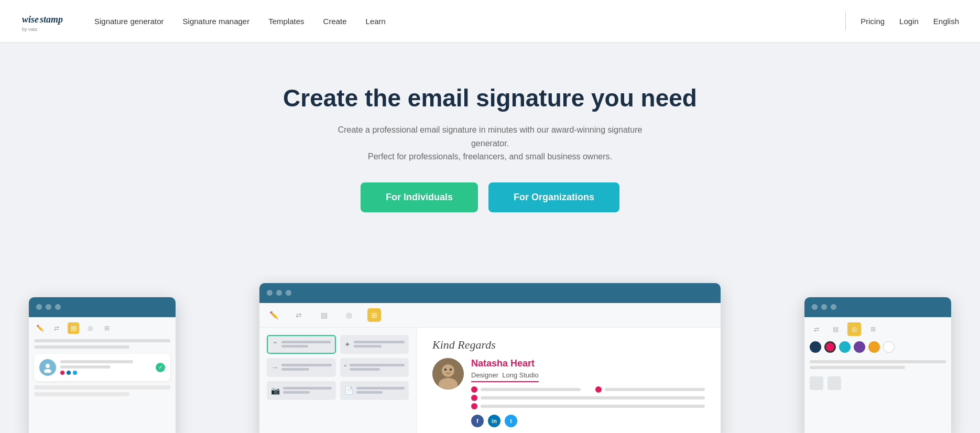 This screenshot has width=980, height=433. Describe the element at coordinates (337, 367) in the screenshot. I see `template-list: ⌃ ✦ → " 📷` at that location.